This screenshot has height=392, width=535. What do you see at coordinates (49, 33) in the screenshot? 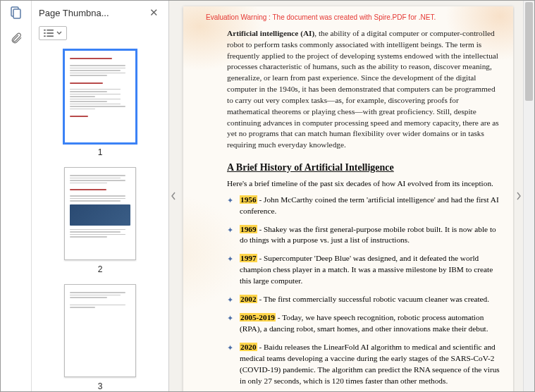
I see `list-icon` at bounding box center [49, 33].